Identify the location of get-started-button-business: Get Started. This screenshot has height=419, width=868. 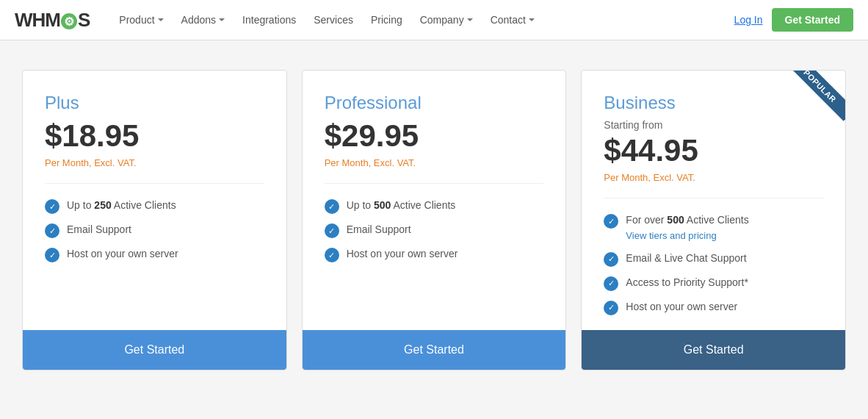
(714, 350).